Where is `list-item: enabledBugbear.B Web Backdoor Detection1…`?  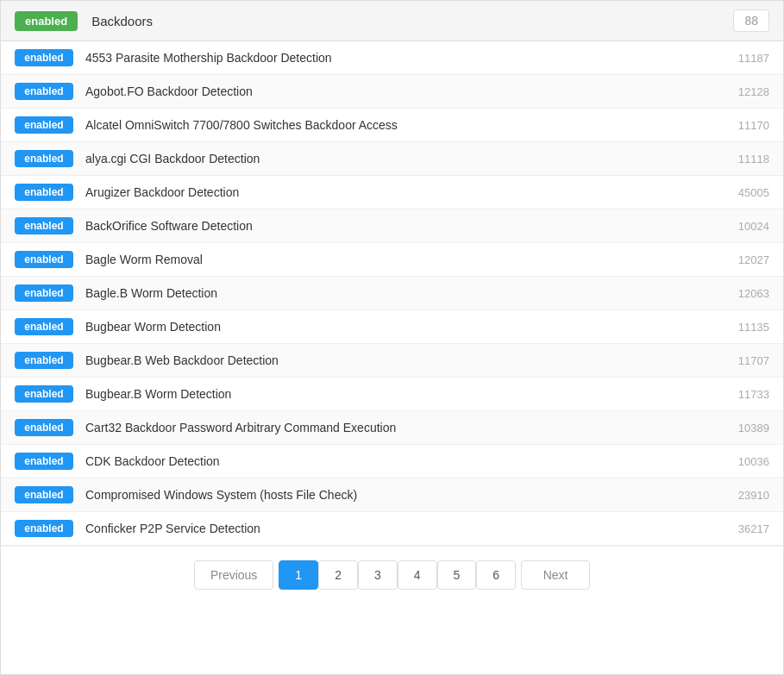 list-item: enabledBugbear.B Web Backdoor Detection1… is located at coordinates (392, 360).